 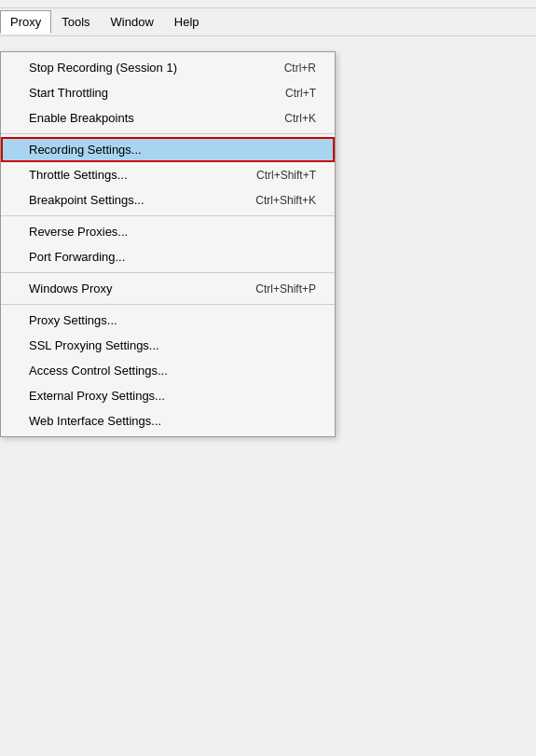 What do you see at coordinates (69, 93) in the screenshot?
I see `menu-item-label-start-throttling: Start Throttling` at bounding box center [69, 93].